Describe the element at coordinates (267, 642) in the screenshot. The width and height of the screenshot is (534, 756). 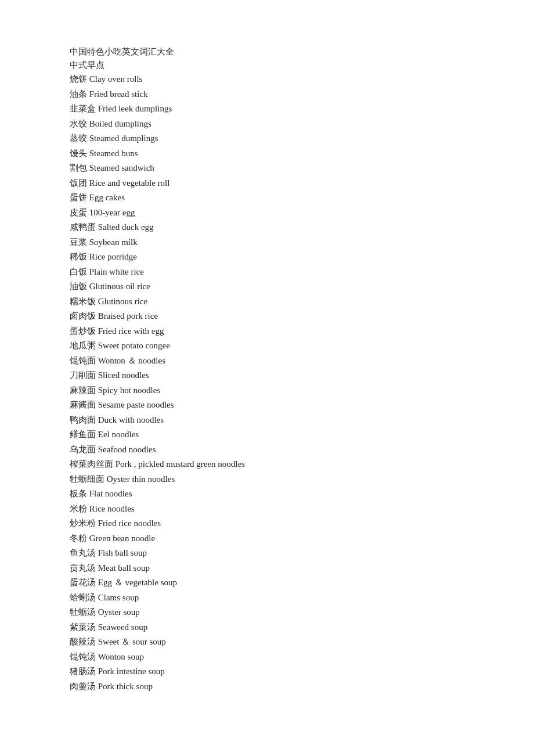
I see `list-item: 酸辣汤 Sweet ＆ sour soup` at that location.